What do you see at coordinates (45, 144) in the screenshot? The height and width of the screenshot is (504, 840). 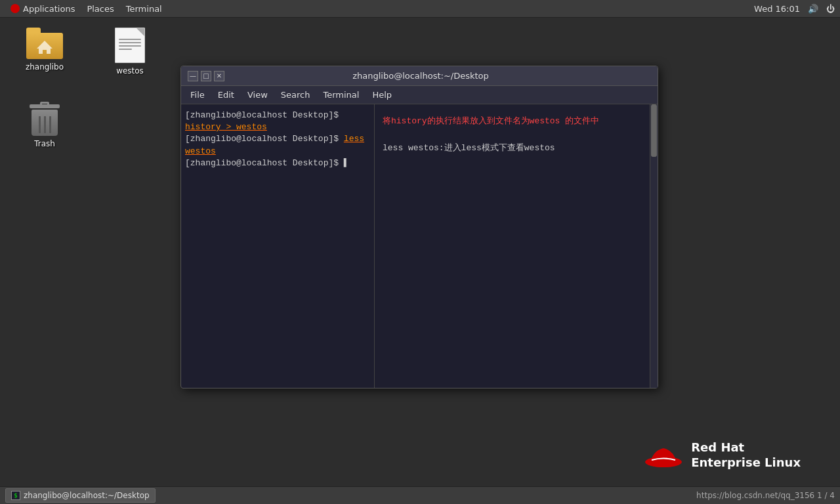 I see `icon-label-trash: Trash` at bounding box center [45, 144].